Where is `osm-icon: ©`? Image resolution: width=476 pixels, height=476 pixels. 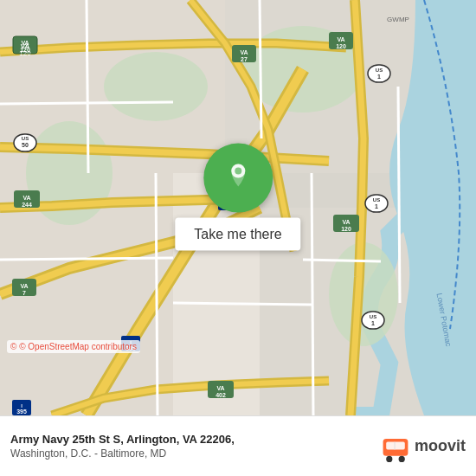
osm-icon: © is located at coordinates (14, 346).